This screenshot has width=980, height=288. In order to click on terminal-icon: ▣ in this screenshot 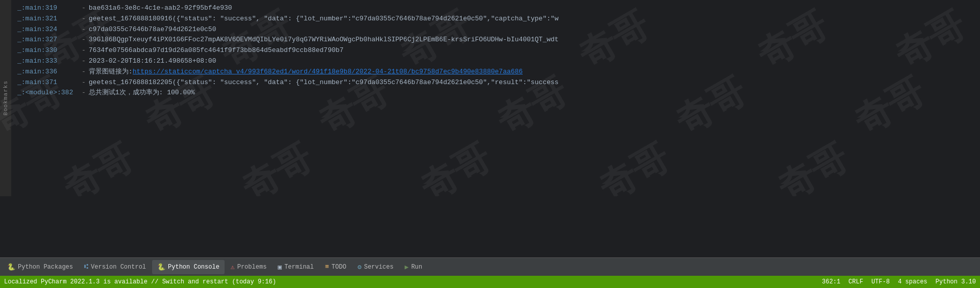, I will do `click(280, 267)`.